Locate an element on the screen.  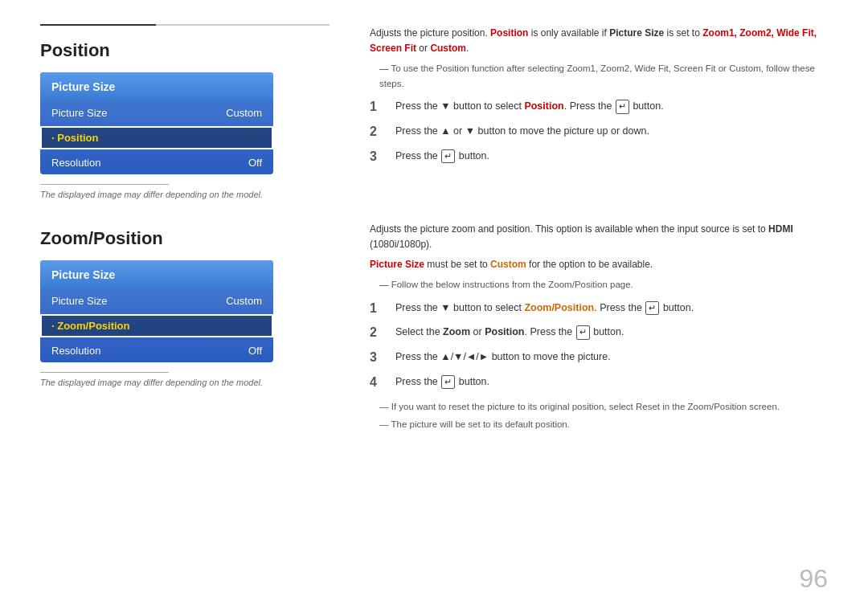
zoom-row-3: Resolution Off is located at coordinates (157, 350).